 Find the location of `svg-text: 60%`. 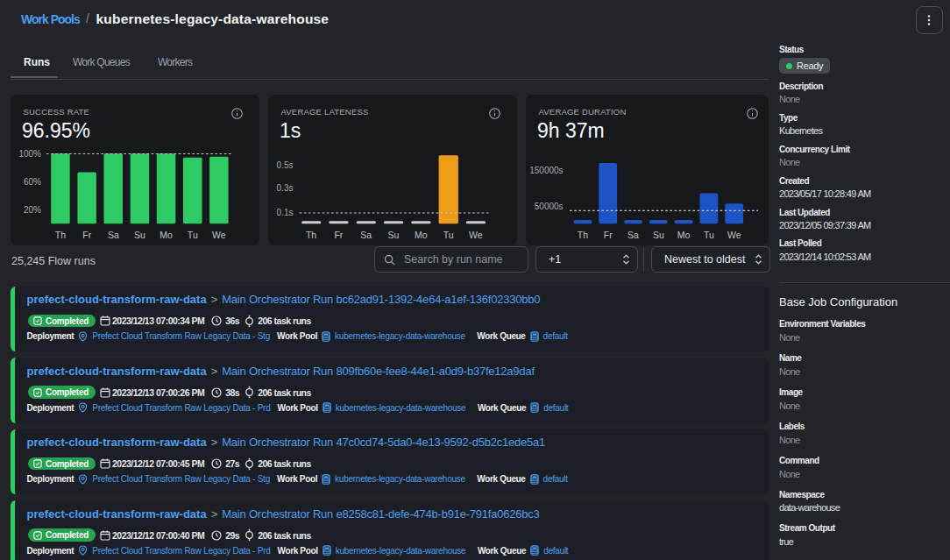

svg-text: 60% is located at coordinates (32, 182).